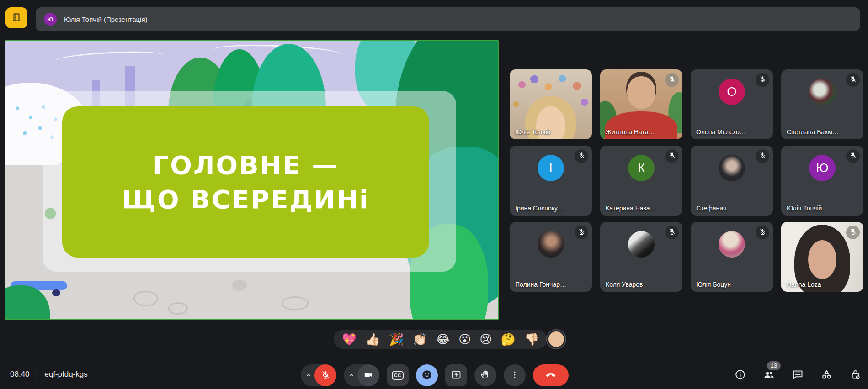  I want to click on smiley-icon, so click(427, 375).